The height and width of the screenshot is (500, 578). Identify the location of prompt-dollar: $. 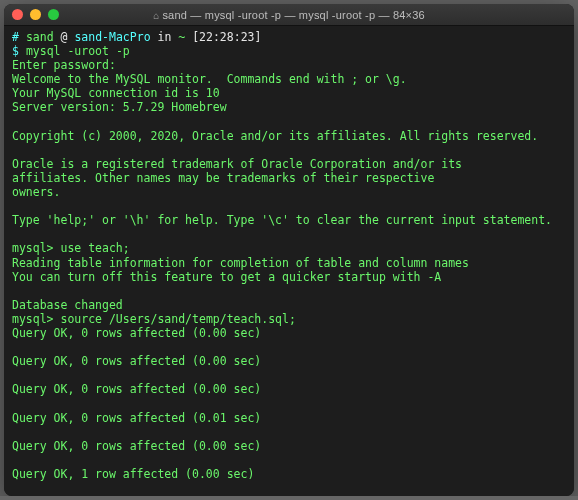
(16, 51).